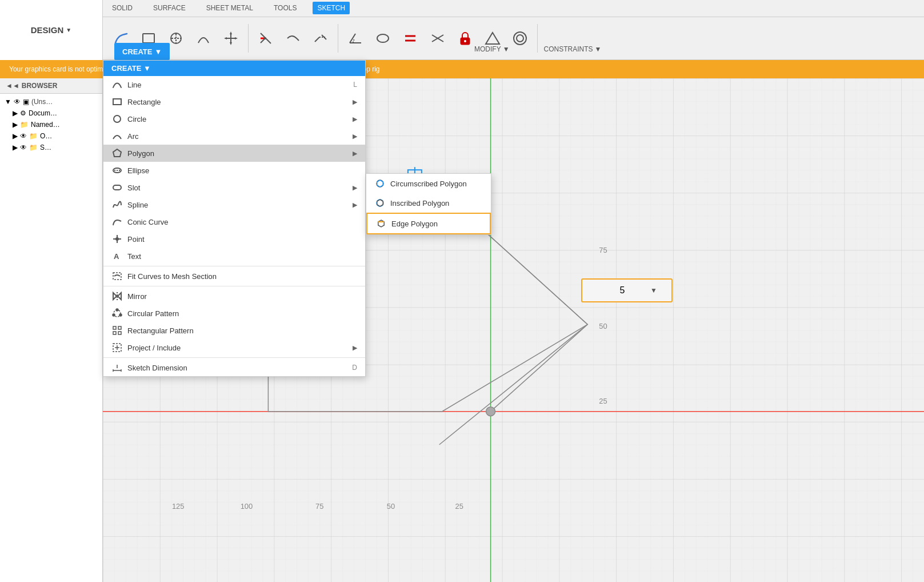  Describe the element at coordinates (69, 30) in the screenshot. I see `design-arrow: ▼` at that location.